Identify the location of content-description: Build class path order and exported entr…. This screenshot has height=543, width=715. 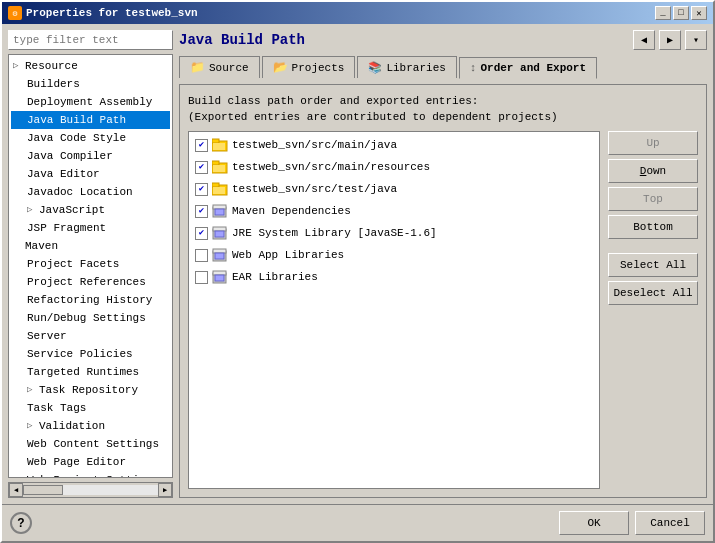
(443, 109).